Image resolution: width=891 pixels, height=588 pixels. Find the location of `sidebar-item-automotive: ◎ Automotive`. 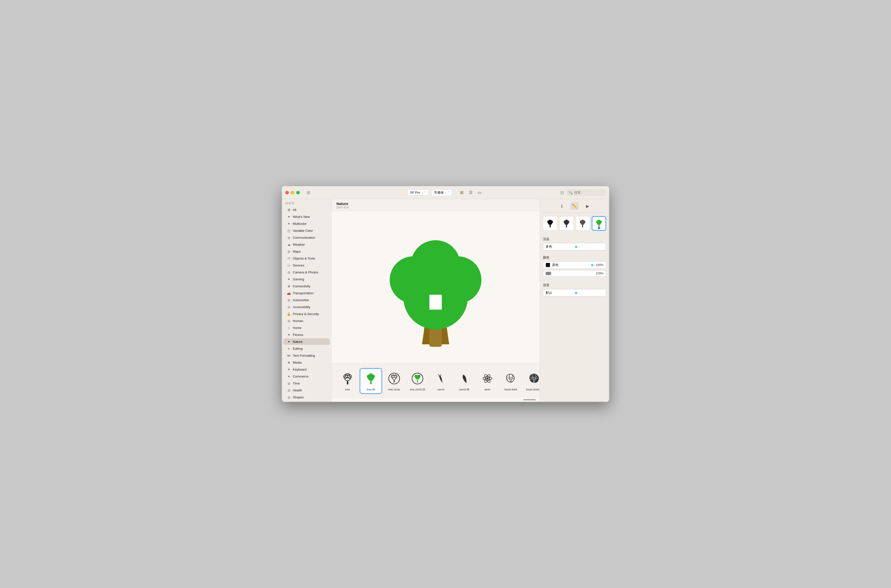

sidebar-item-automotive: ◎ Automotive is located at coordinates (307, 300).